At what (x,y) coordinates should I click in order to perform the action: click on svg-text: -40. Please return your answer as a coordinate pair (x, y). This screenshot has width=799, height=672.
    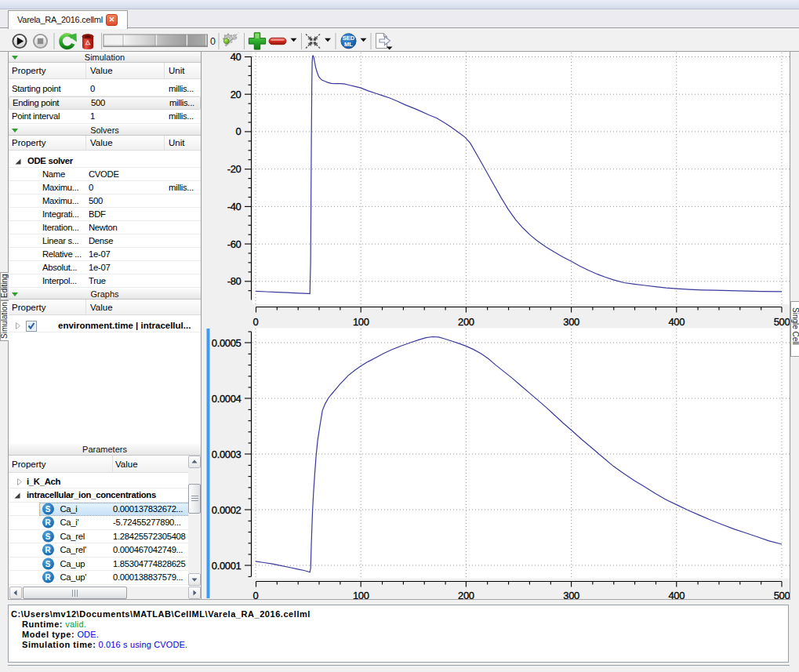
    Looking at the image, I should click on (234, 207).